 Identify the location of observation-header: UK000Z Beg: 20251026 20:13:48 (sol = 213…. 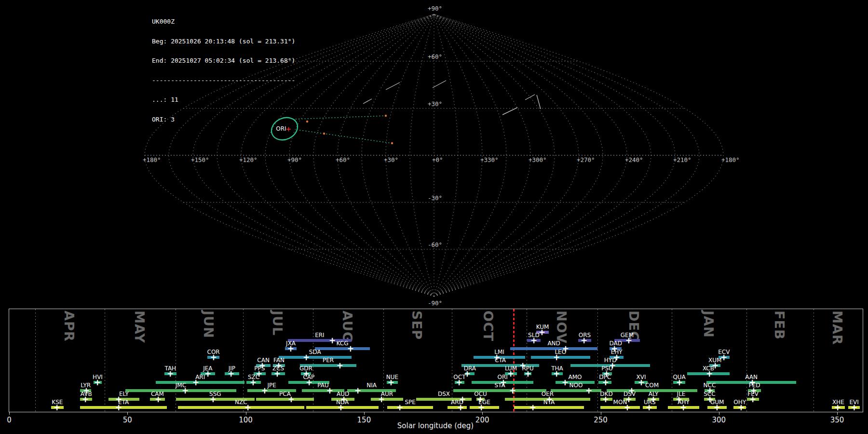
(224, 70).